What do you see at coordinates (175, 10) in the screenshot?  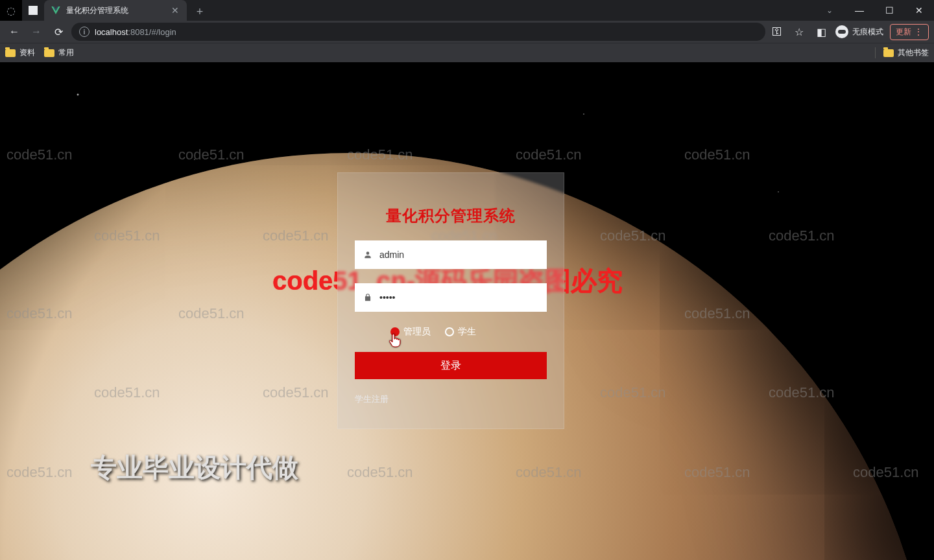 I see `close-tab-icon: ✕` at bounding box center [175, 10].